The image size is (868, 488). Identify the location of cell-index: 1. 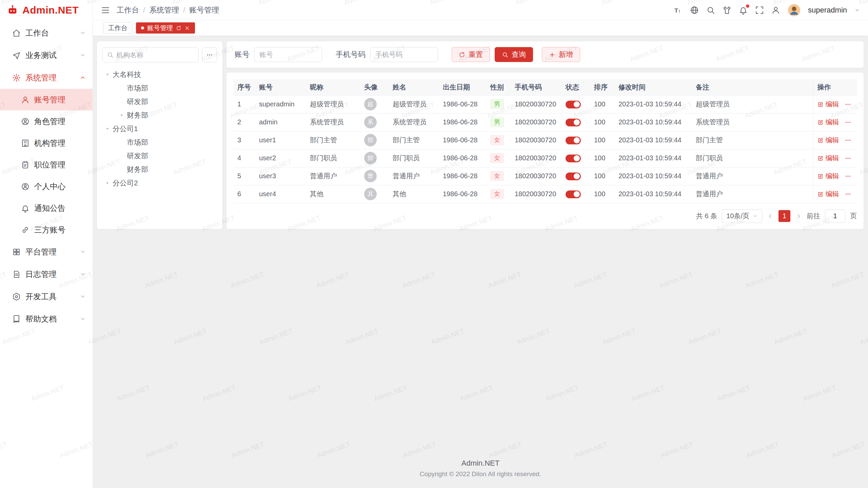
(244, 104).